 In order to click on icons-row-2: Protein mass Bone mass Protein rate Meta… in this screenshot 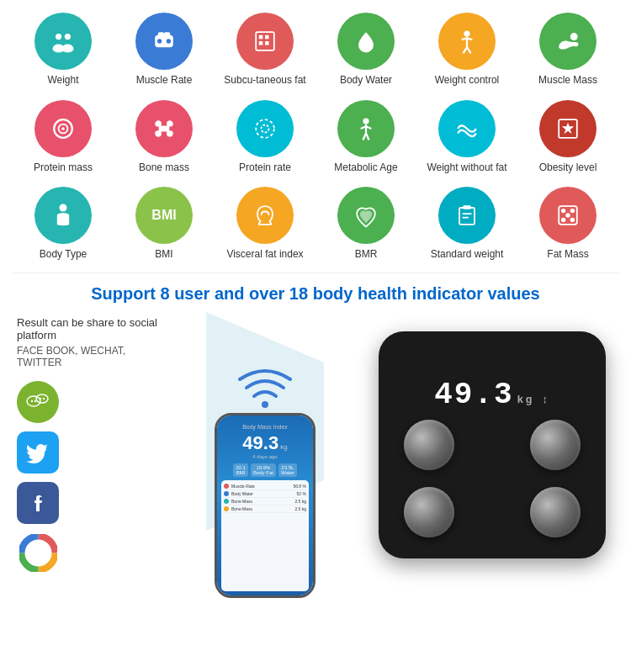, I will do `click(316, 138)`.